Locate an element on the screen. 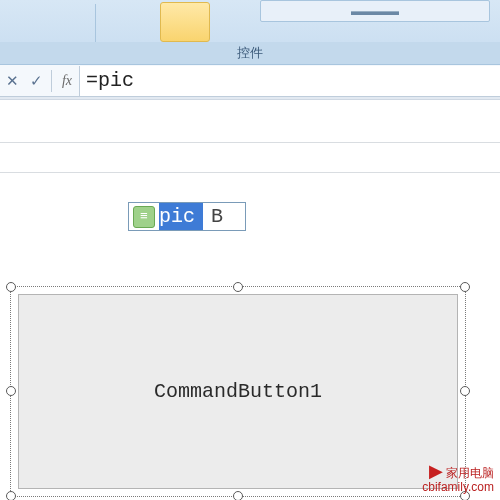  autocomplete-item: B is located at coordinates (224, 216).